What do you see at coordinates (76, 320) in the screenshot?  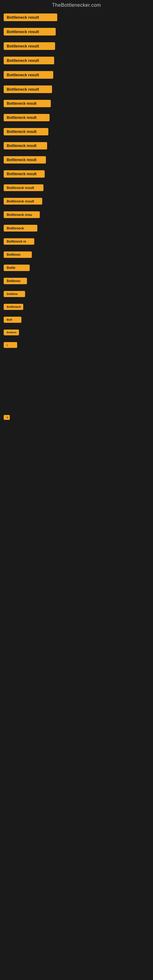 I see `bottleneck-item-22: Bott` at bounding box center [76, 320].